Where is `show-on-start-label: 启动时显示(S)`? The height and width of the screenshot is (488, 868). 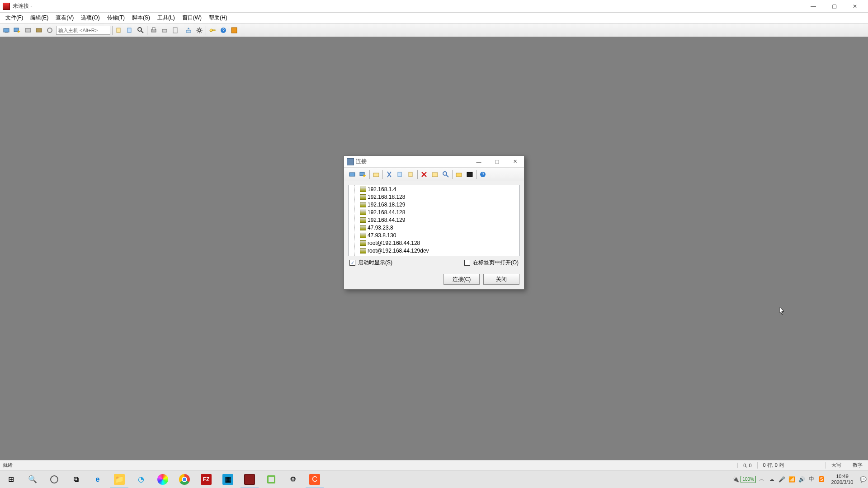 show-on-start-label: 启动时显示(S) is located at coordinates (375, 263).